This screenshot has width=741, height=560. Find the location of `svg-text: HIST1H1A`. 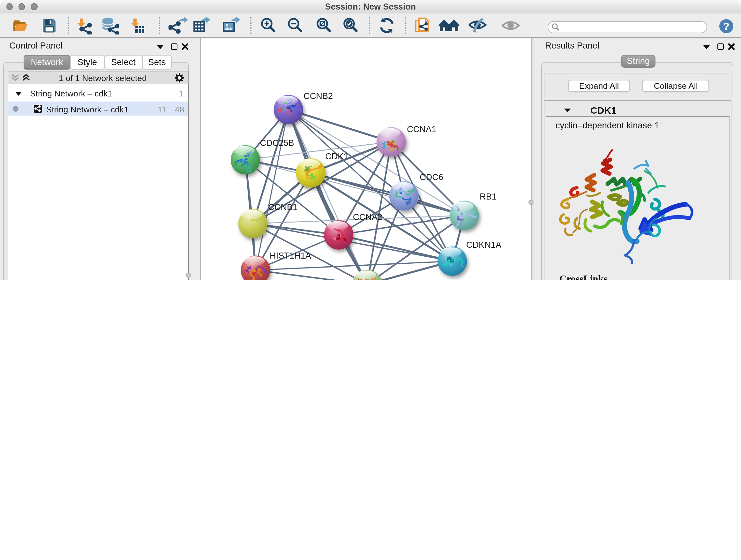

svg-text: HIST1H1A is located at coordinates (290, 255).